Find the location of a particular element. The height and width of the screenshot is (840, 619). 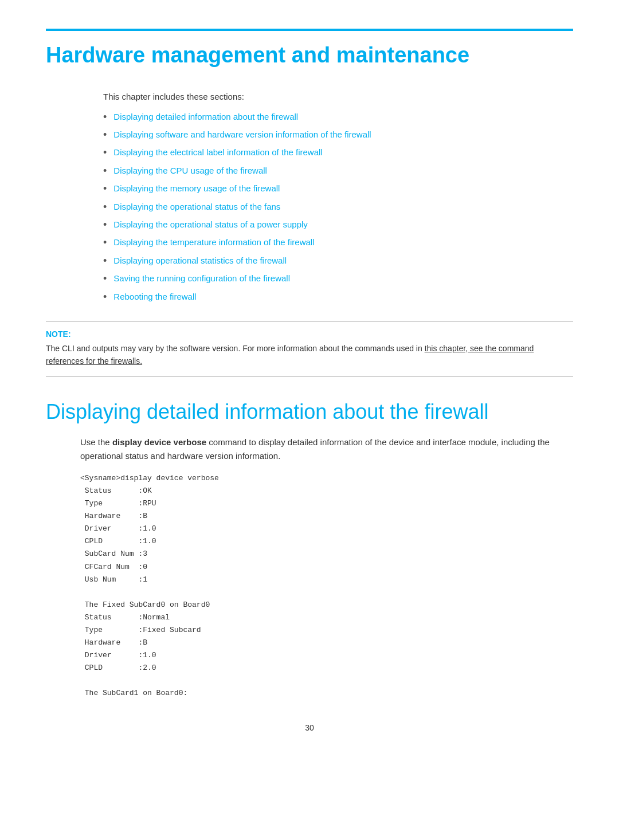

toc-item: •Rebooting the firewall is located at coordinates (338, 297).